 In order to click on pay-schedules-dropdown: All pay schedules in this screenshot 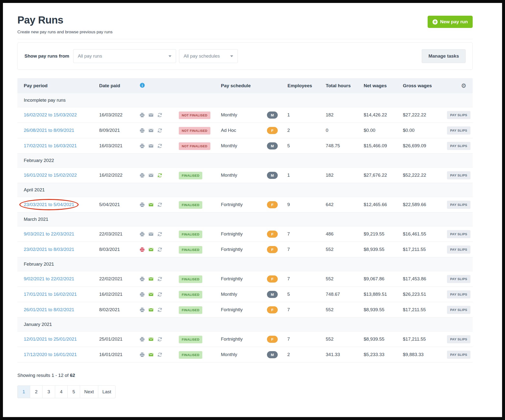, I will do `click(208, 56)`.